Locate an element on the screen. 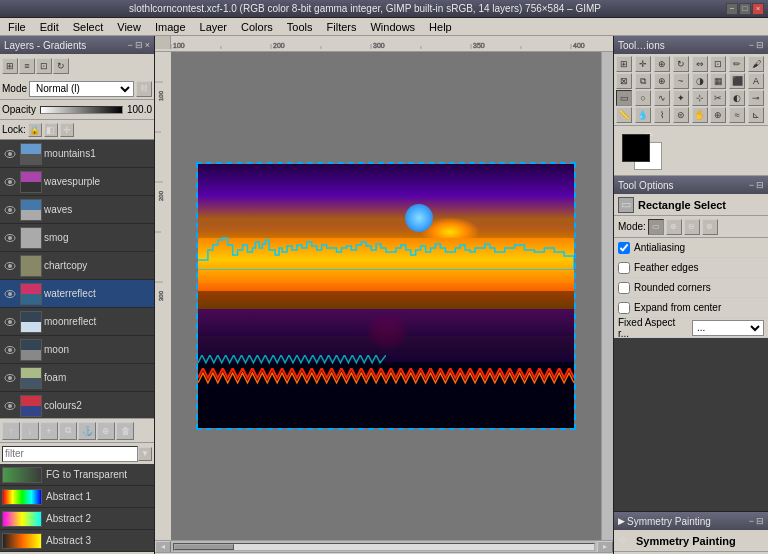 This screenshot has width=768, height=554. tool-flip: ⇔ is located at coordinates (700, 64).